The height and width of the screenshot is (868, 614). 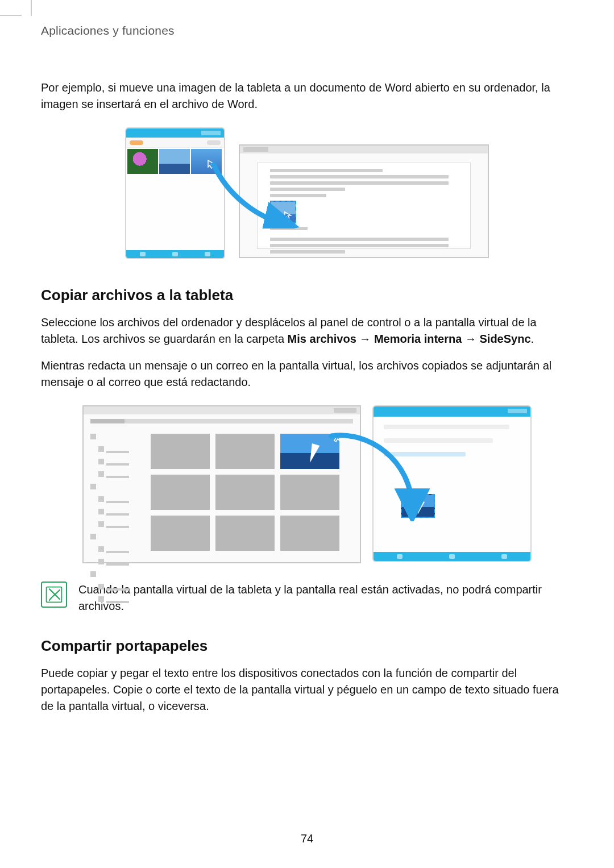 I want to click on thumb-sky, so click(x=206, y=161).